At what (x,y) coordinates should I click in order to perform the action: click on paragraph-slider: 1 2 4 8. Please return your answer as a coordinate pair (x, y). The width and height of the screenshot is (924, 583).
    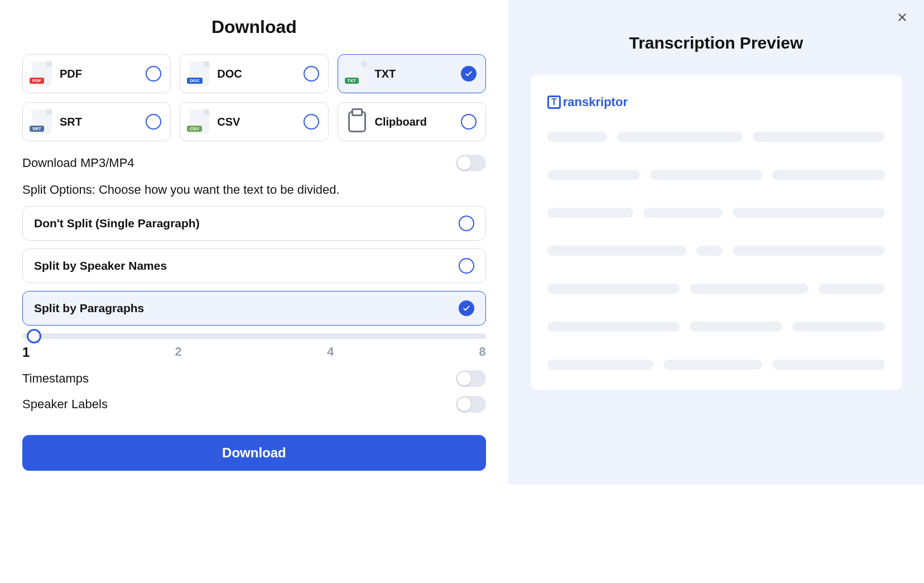
    Looking at the image, I should click on (254, 347).